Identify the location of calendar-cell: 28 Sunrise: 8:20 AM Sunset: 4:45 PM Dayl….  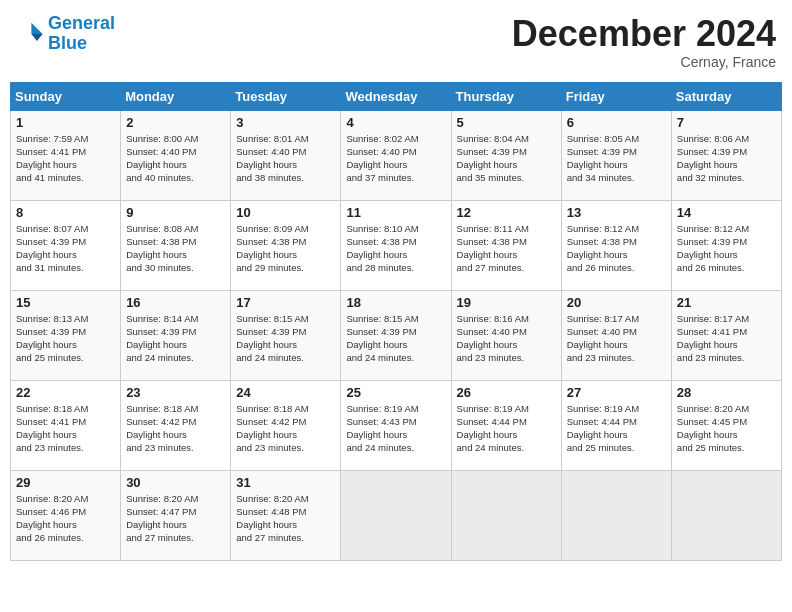
(726, 425).